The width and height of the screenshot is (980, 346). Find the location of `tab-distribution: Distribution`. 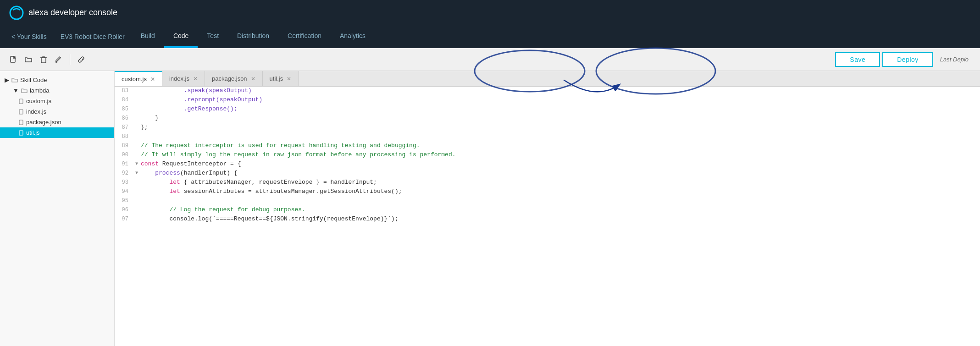

tab-distribution: Distribution is located at coordinates (253, 37).